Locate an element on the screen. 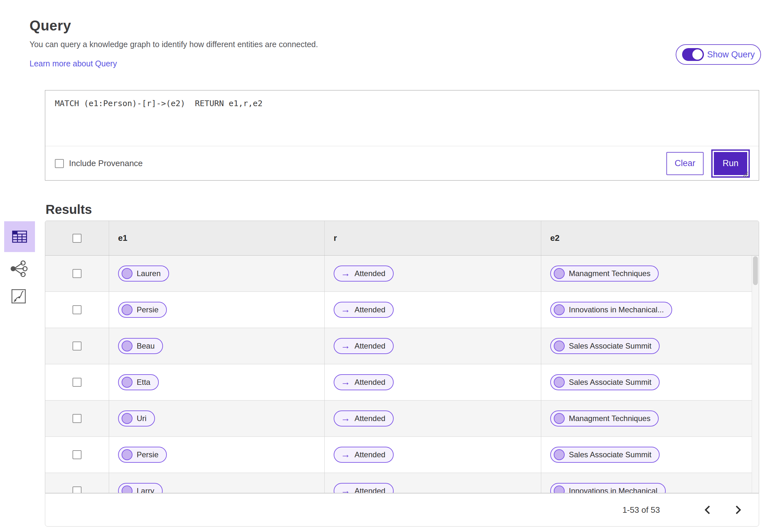  pagination-bar: 1-53 of 53 is located at coordinates (402, 510).